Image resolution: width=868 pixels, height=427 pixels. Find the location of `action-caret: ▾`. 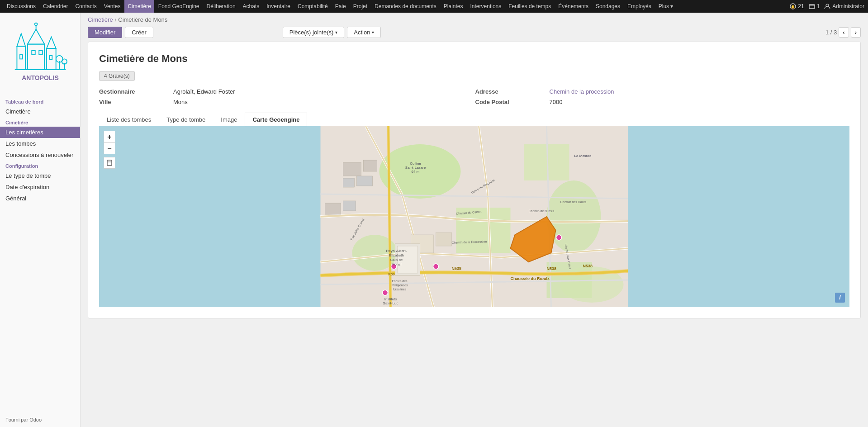

action-caret: ▾ is located at coordinates (373, 33).